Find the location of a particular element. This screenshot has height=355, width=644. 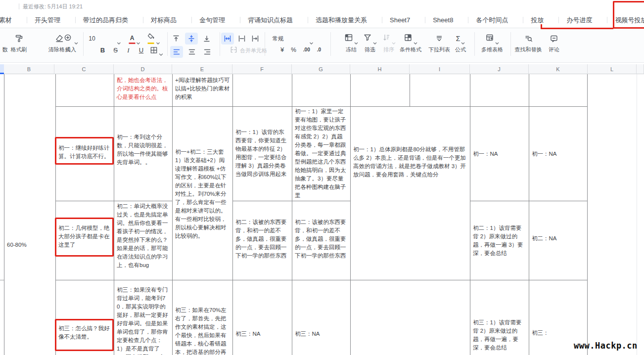

find-replace-label: 查找和替换 is located at coordinates (528, 49).